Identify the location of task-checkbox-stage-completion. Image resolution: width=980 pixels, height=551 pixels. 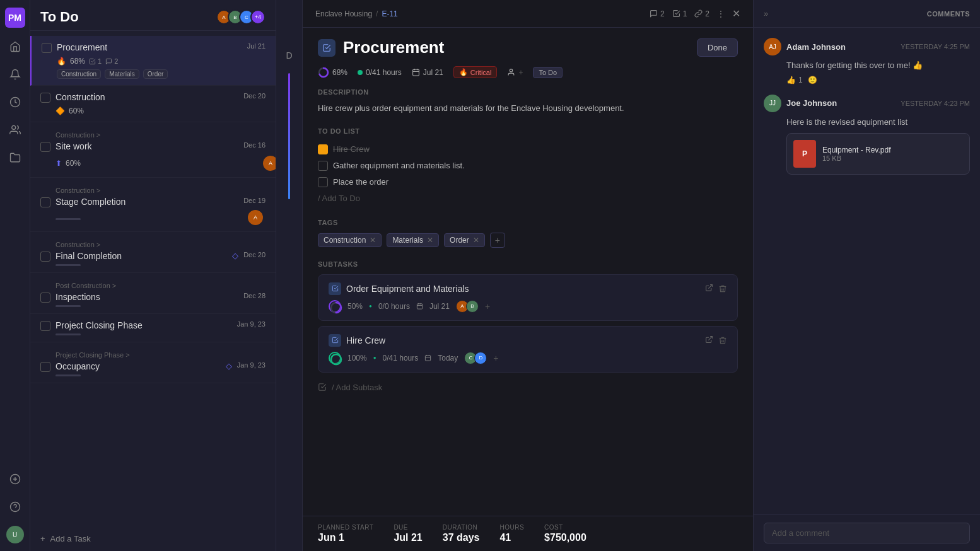
(45, 202).